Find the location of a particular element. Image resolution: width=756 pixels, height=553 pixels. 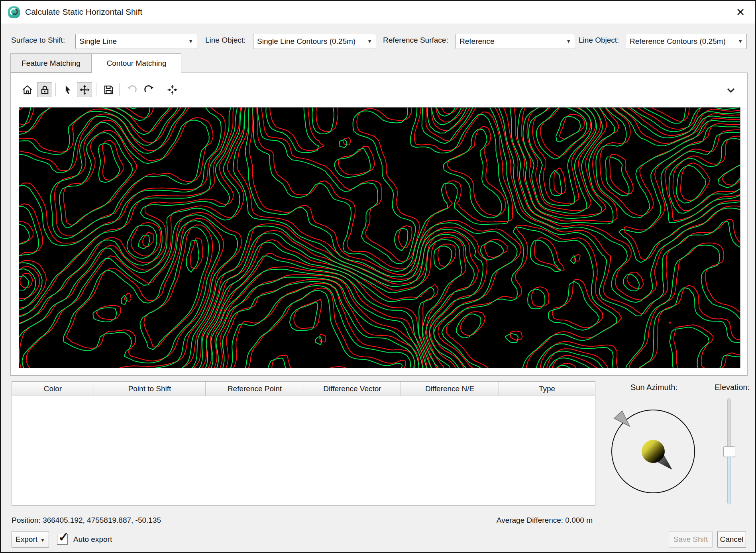

line-object-2-label: Line Object: is located at coordinates (599, 40).